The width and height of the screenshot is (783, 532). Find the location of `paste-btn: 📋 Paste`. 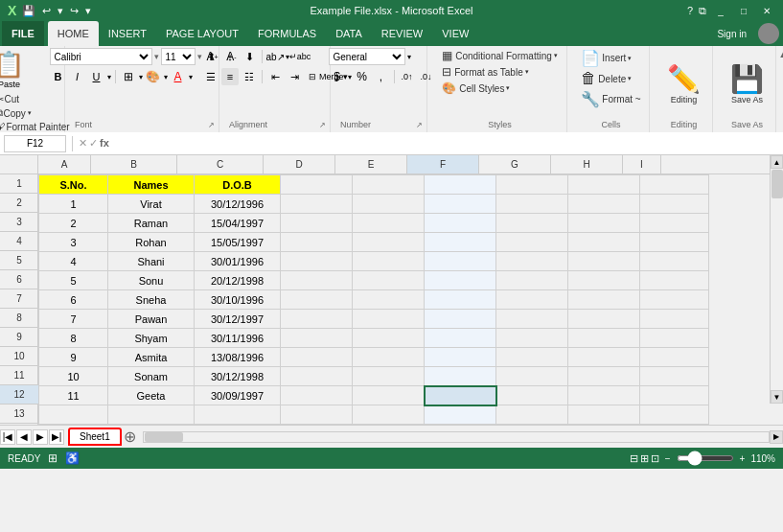

paste-btn: 📋 Paste is located at coordinates (13, 69).